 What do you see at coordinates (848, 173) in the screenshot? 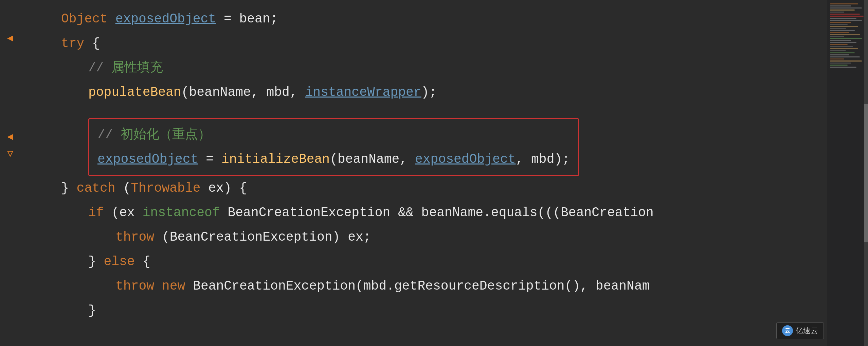
I see `minimap` at bounding box center [848, 173].